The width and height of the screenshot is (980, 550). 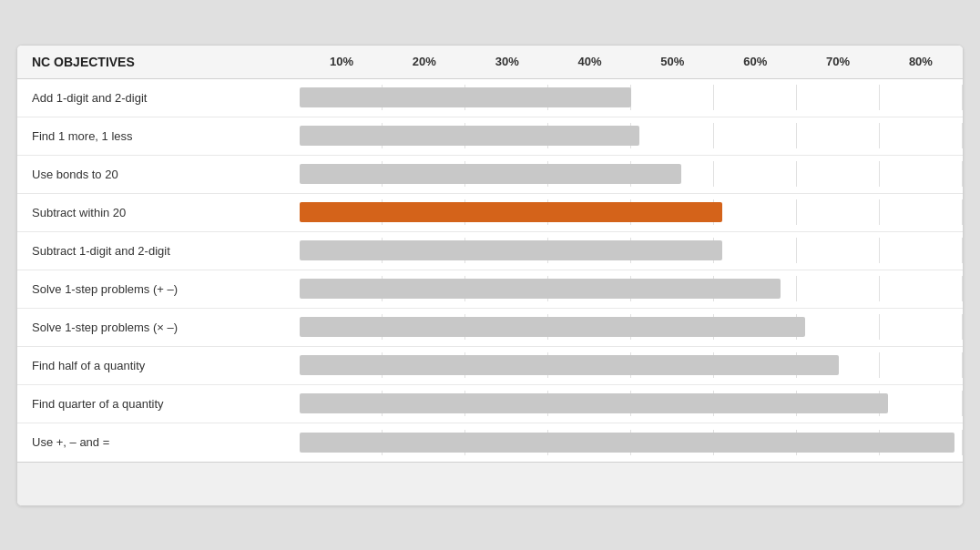 I want to click on row-label: Solve 1-step problems (+ –), so click(x=166, y=290).